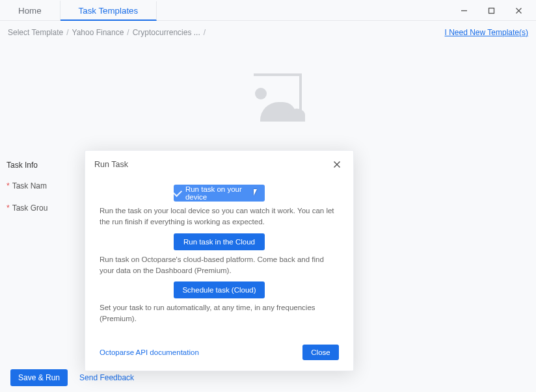  What do you see at coordinates (256, 194) in the screenshot?
I see `cursor-icon` at bounding box center [256, 194].